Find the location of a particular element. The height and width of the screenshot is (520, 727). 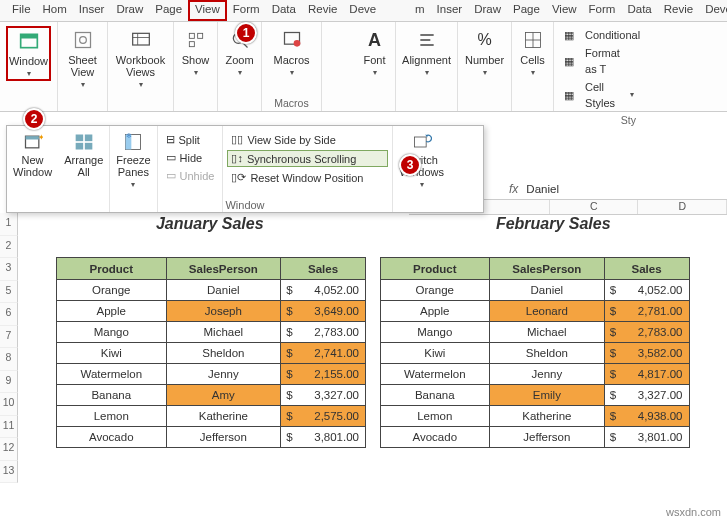

row-number: 1 is located at coordinates (9, 224).